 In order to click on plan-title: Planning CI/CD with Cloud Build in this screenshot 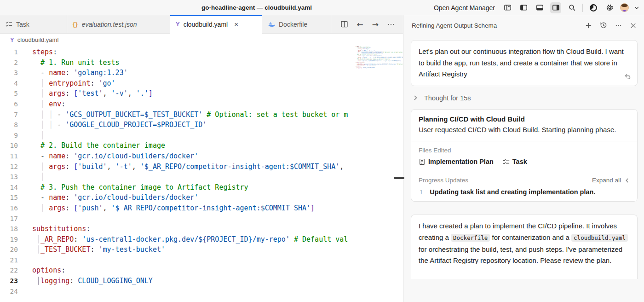, I will do `click(524, 119)`.